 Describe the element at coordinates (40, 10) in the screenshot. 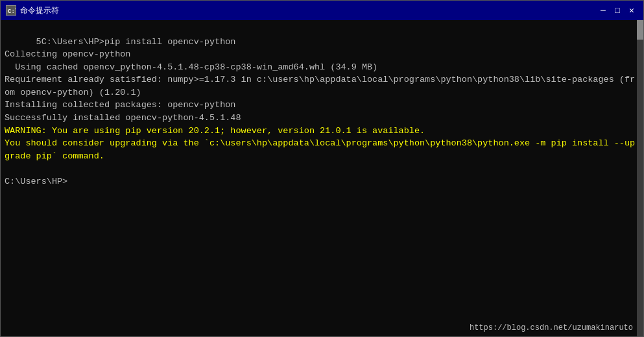

I see `window-title: 命令提示符` at that location.